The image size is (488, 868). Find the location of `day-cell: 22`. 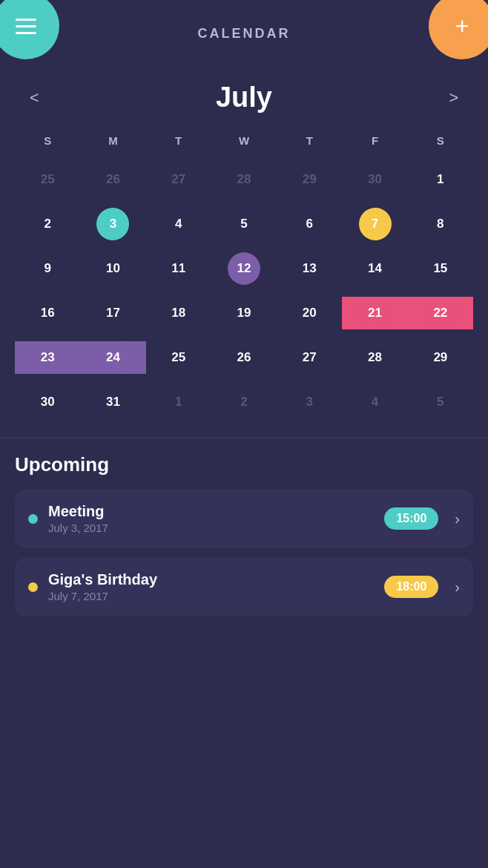

day-cell: 22 is located at coordinates (441, 313).